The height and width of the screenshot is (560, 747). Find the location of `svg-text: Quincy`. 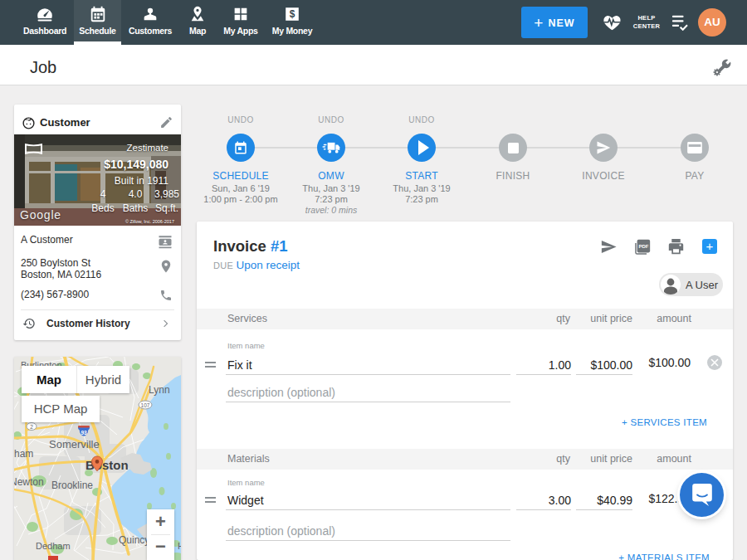

svg-text: Quincy is located at coordinates (134, 540).